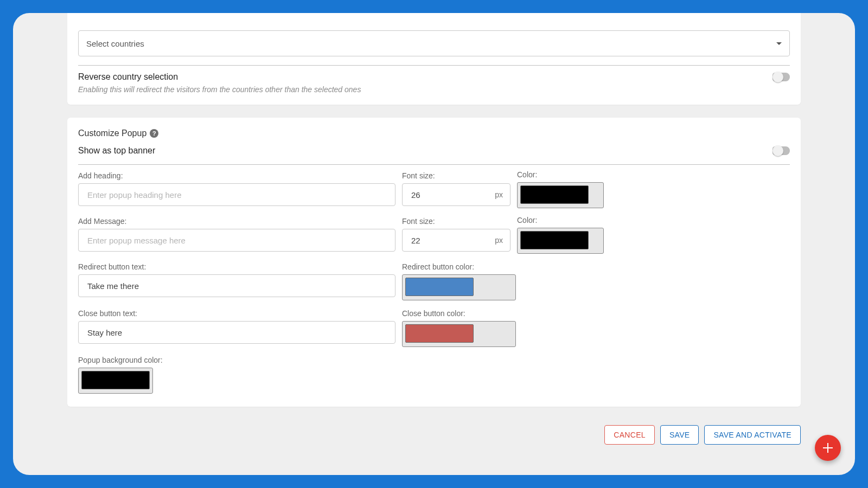  I want to click on show-banner-toggle, so click(781, 151).